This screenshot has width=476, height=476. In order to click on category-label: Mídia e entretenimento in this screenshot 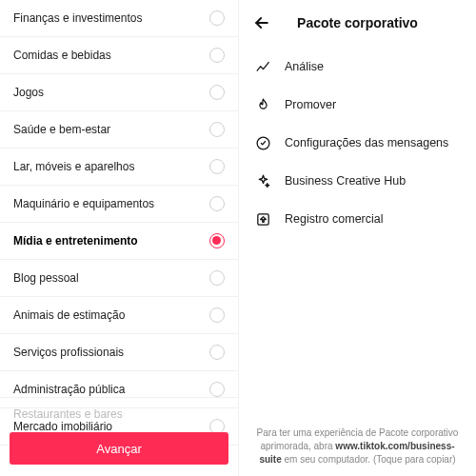, I will do `click(76, 241)`.